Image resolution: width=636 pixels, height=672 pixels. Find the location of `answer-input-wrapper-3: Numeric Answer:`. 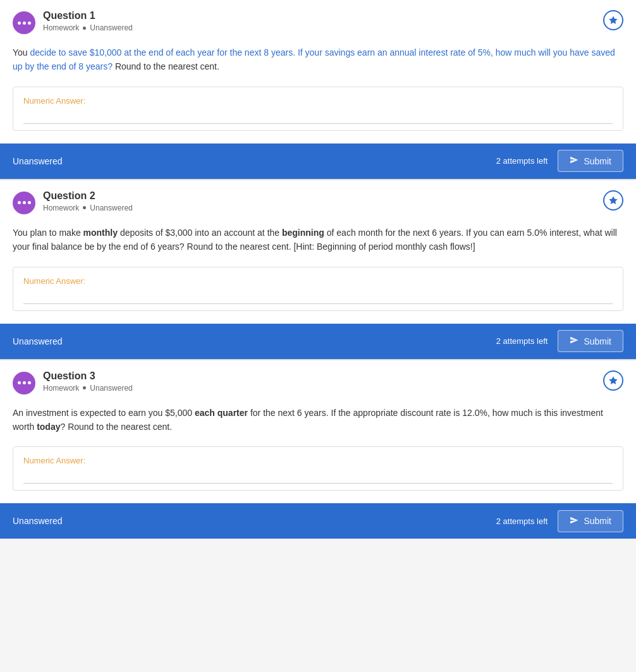

answer-input-wrapper-3: Numeric Answer: is located at coordinates (318, 468).